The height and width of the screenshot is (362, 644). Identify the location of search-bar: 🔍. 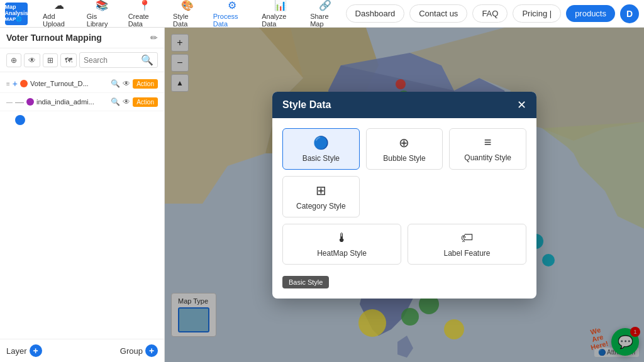
(118, 60).